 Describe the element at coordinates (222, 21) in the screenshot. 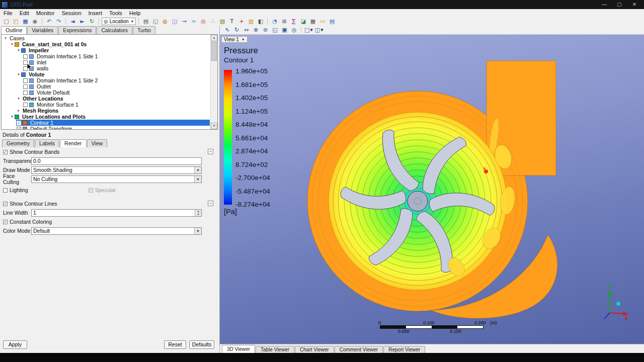

I see `volume-rendering-icon: ▧` at that location.